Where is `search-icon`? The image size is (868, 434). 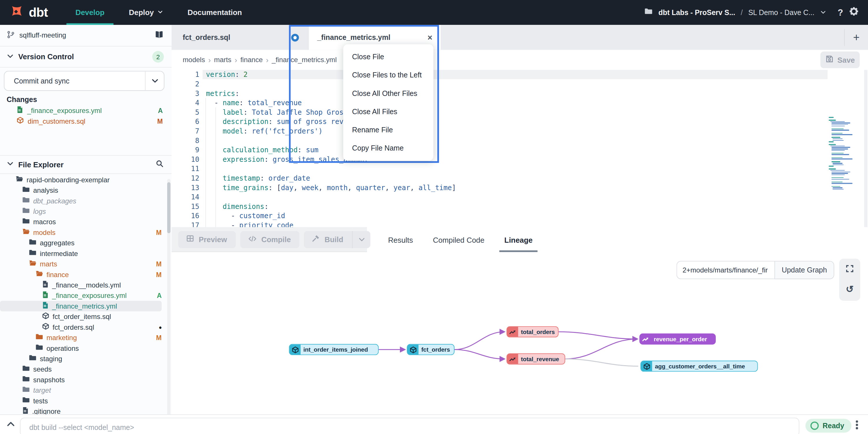
search-icon is located at coordinates (160, 165).